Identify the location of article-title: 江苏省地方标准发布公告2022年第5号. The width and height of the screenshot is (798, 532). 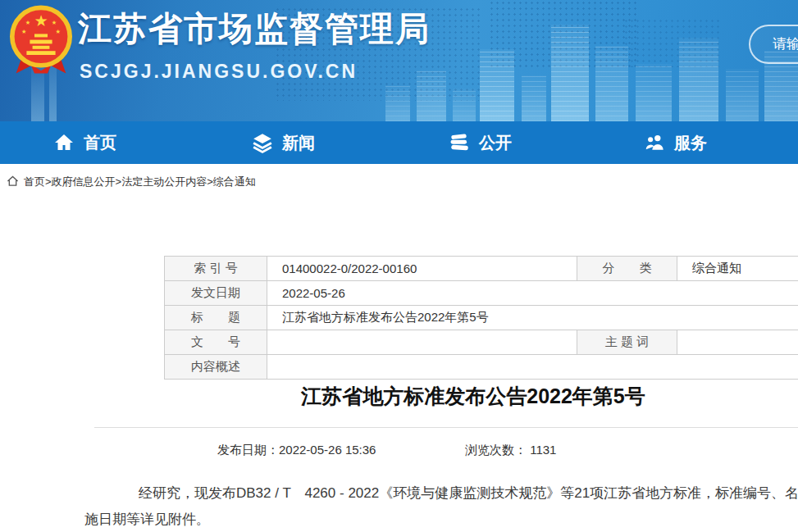
(399, 397).